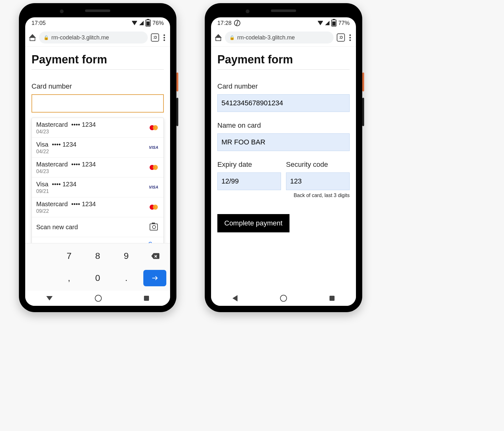  I want to click on autofill-dropdown: Mastercard •••• 1234 04/23 Visa •••• 123…, so click(98, 180).